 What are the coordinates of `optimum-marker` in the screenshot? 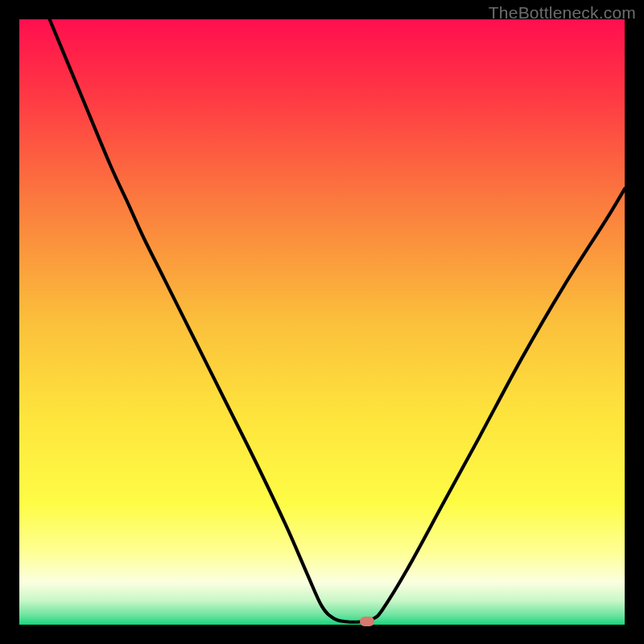 It's located at (367, 621).